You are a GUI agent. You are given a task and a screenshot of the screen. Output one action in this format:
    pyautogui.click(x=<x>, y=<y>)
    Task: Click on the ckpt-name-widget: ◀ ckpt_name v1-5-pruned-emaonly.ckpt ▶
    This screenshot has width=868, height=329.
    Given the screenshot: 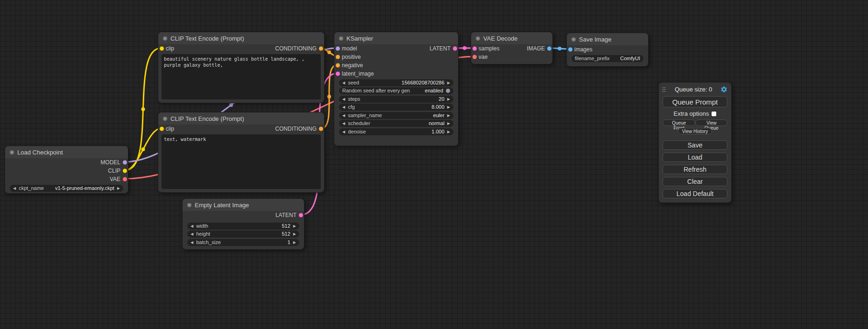 What is the action you would take?
    pyautogui.click(x=66, y=189)
    